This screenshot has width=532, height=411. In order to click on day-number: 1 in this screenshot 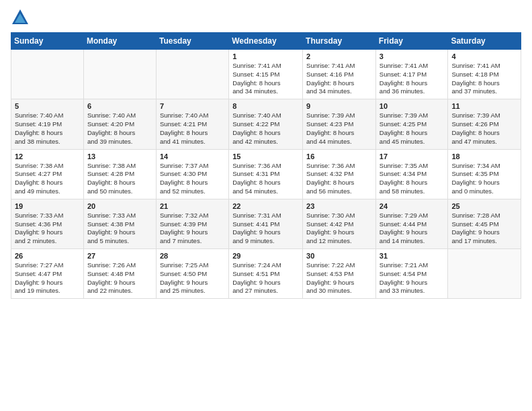, I will do `click(266, 56)`.